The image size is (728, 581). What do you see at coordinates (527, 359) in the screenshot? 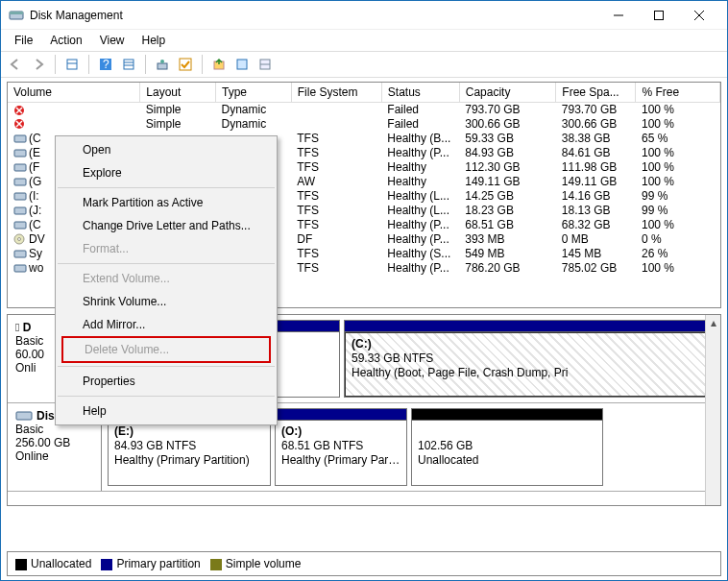
I see `partition-c: (C:) 59.33 GB NTFS Healthy (Boot, Page F…` at bounding box center [527, 359].